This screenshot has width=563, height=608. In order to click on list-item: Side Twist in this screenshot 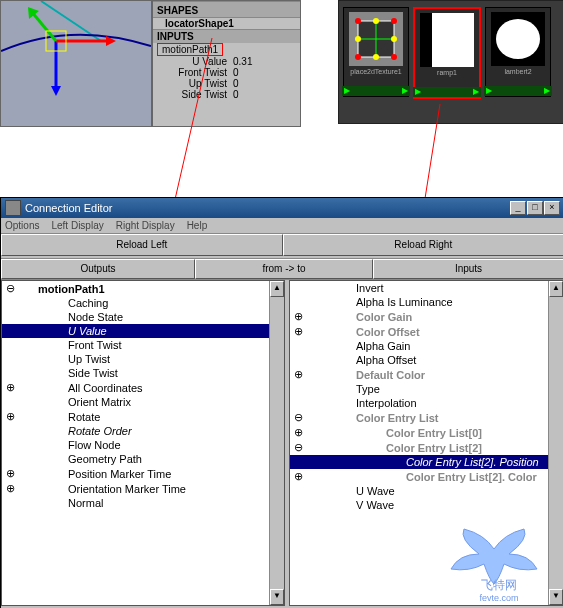, I will do `click(143, 373)`.